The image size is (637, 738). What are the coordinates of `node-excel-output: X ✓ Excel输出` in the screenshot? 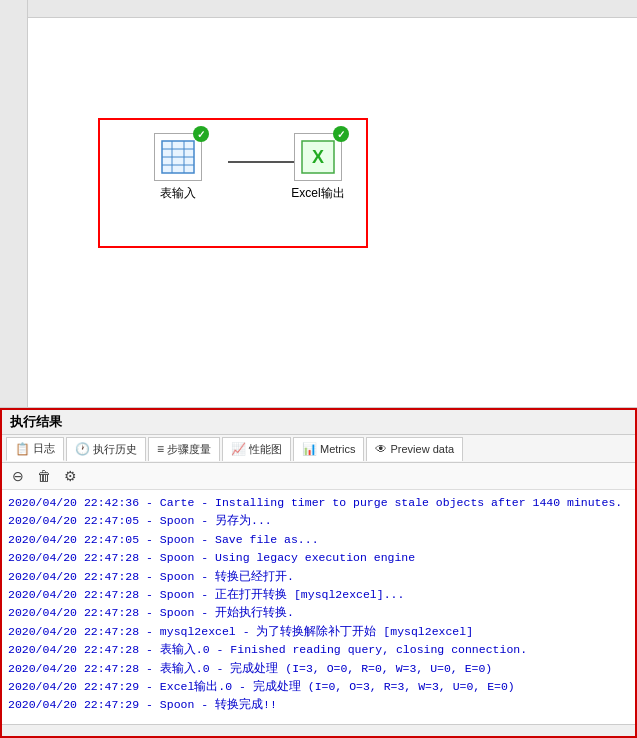 It's located at (318, 168).